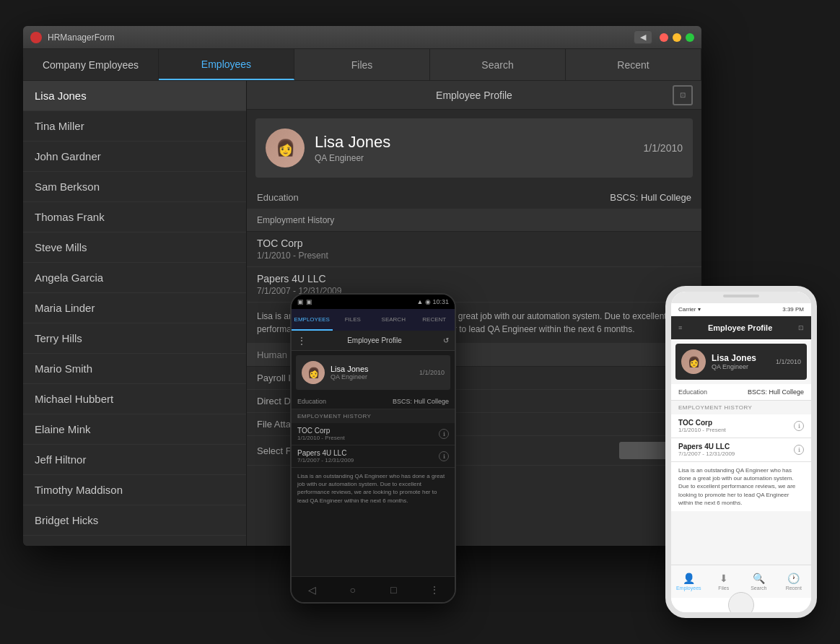 The width and height of the screenshot is (840, 644). I want to click on window-title: HRManagerForm, so click(341, 38).